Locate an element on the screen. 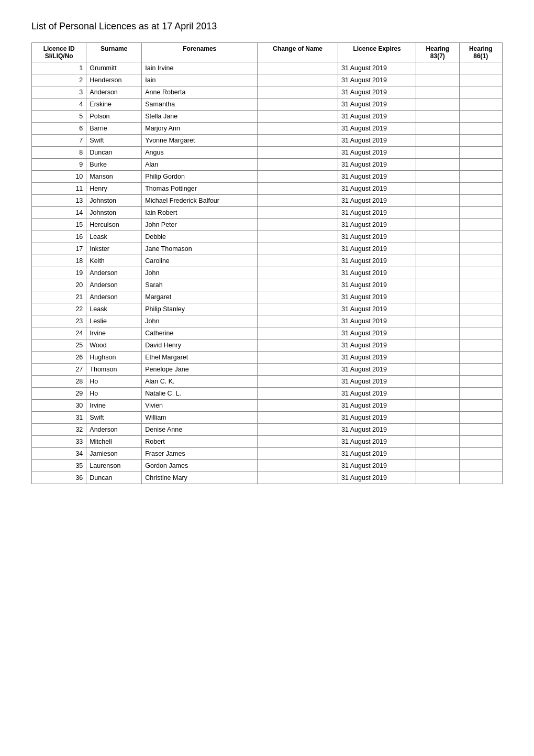 The height and width of the screenshot is (756, 534). cell-forenames: Margaret is located at coordinates (200, 298).